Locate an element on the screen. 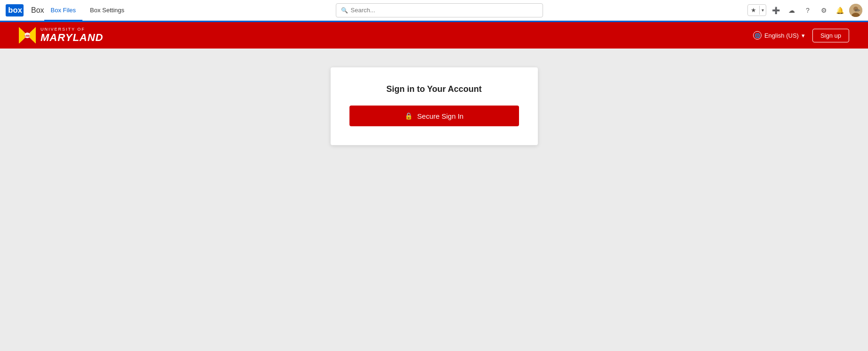  language-chevron-icon: ▾ is located at coordinates (803, 36).